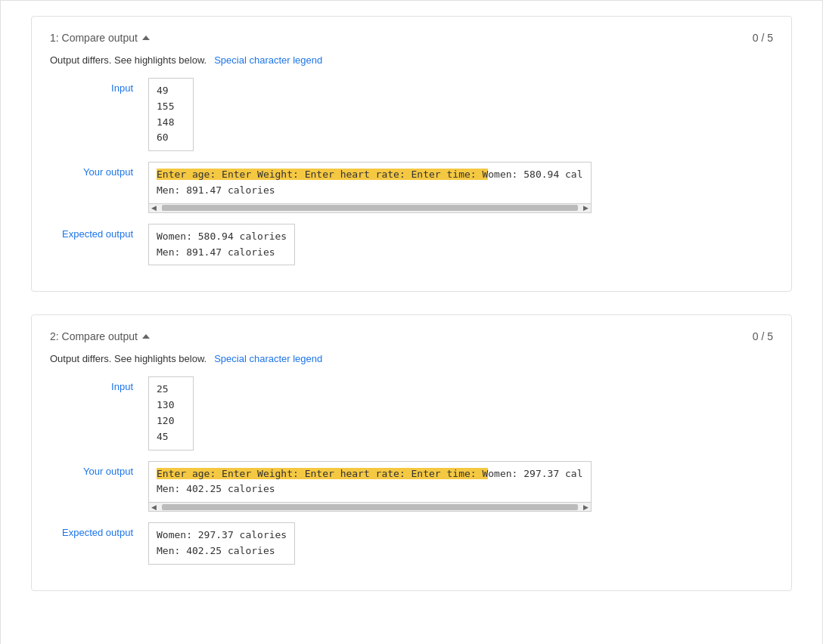 This screenshot has height=644, width=823. Describe the element at coordinates (171, 138) in the screenshot. I see `input-line-1-4: 60` at that location.